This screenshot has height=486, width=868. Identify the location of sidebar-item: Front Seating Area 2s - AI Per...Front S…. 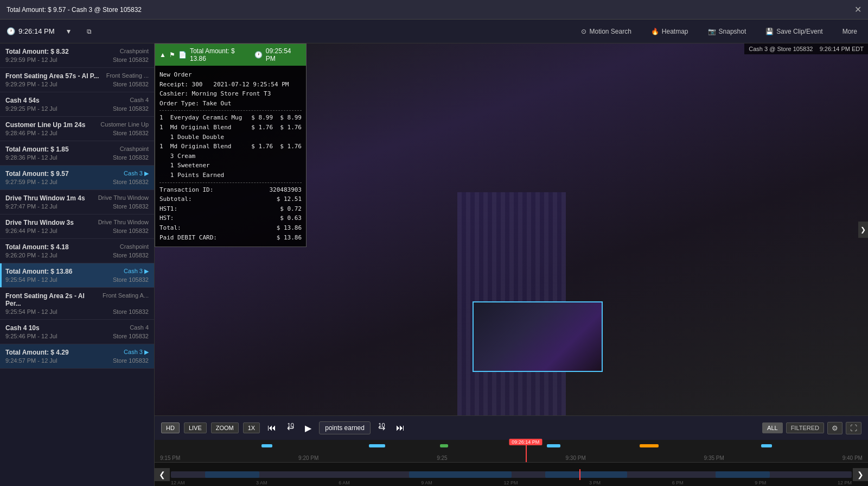
(77, 304).